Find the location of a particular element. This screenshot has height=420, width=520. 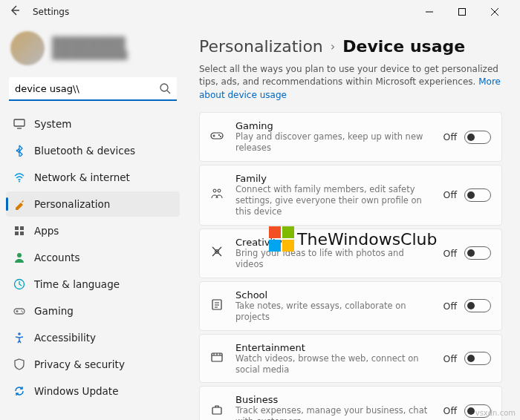

toggle-school is located at coordinates (478, 306).